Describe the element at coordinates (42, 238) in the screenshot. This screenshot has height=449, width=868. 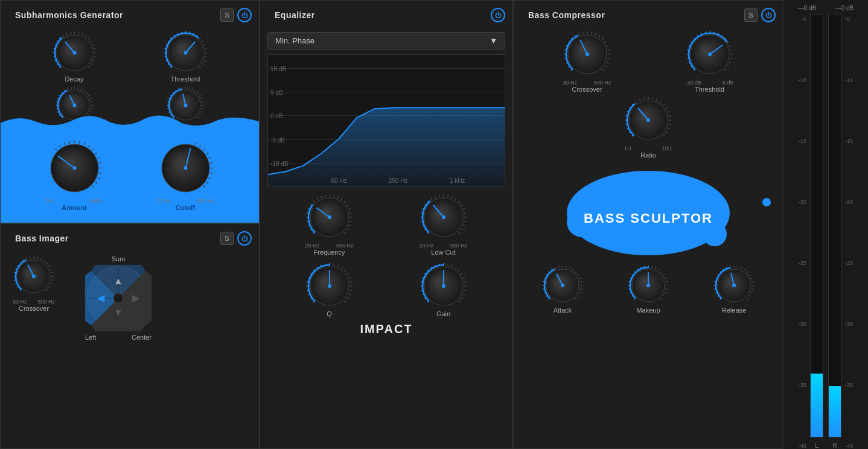
I see `bass-imager-title: Bass Imager` at that location.